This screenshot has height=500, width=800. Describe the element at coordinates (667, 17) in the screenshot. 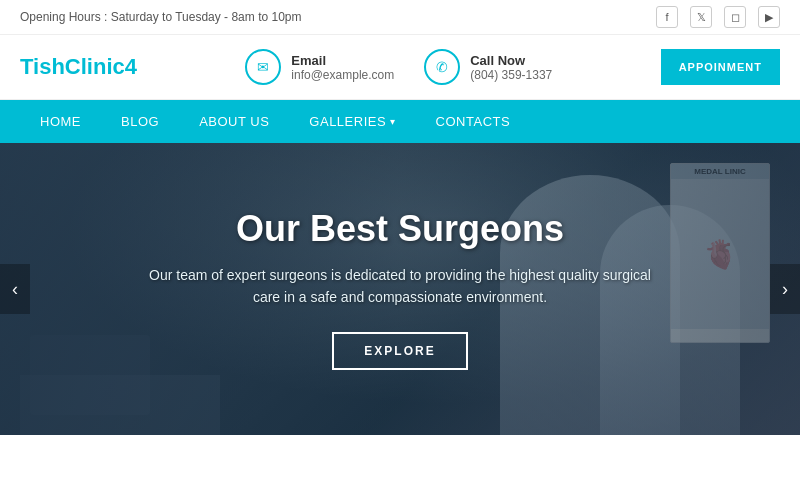

I see `facebook-icon: f` at that location.